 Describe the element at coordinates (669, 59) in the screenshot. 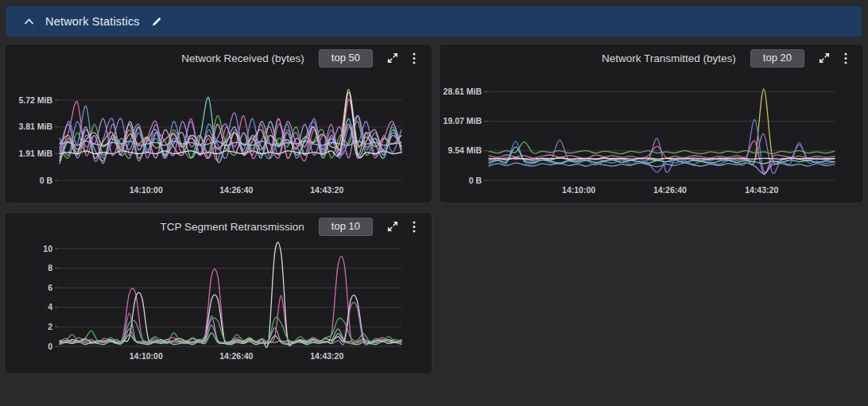

I see `panel-title: Network Transmitted (bytes)` at that location.